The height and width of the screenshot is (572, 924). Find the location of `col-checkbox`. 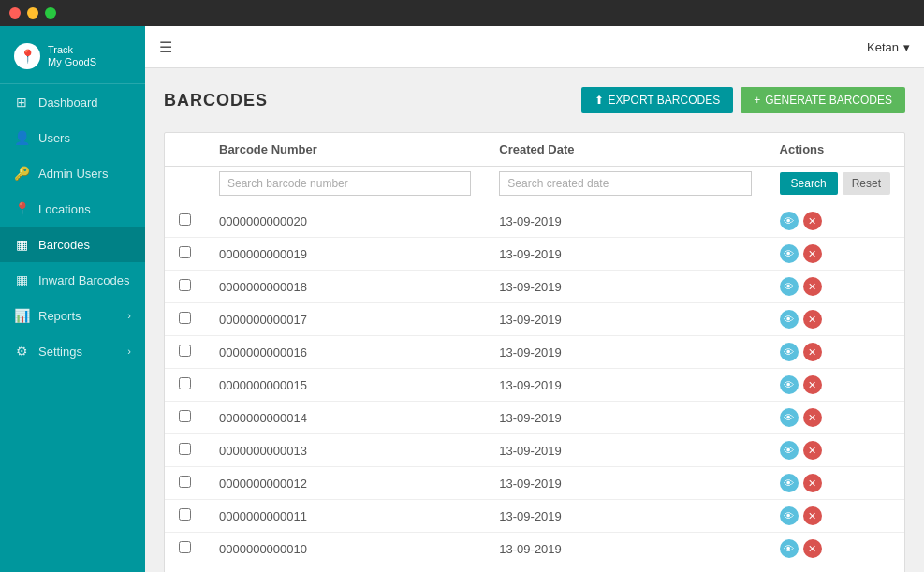

col-checkbox is located at coordinates (185, 150).